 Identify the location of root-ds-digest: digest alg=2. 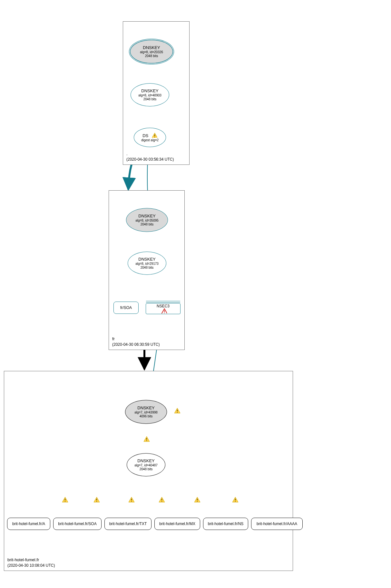
(150, 140).